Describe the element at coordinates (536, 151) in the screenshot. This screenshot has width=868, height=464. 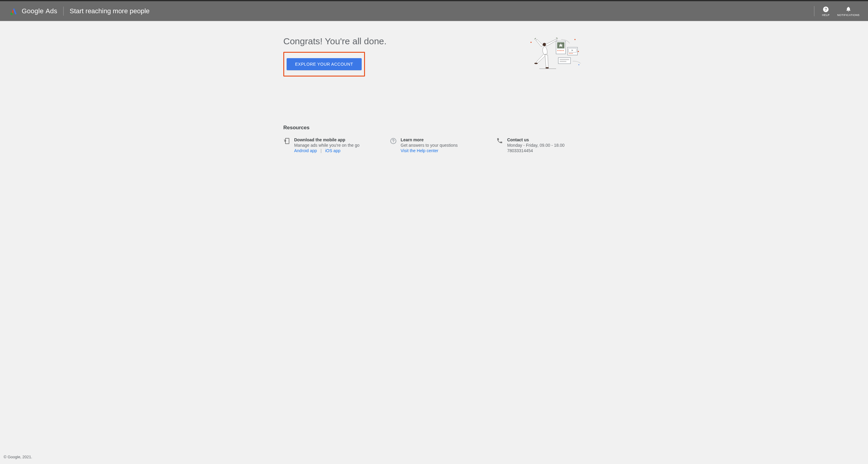
I see `resource-phone: 78033314454` at that location.